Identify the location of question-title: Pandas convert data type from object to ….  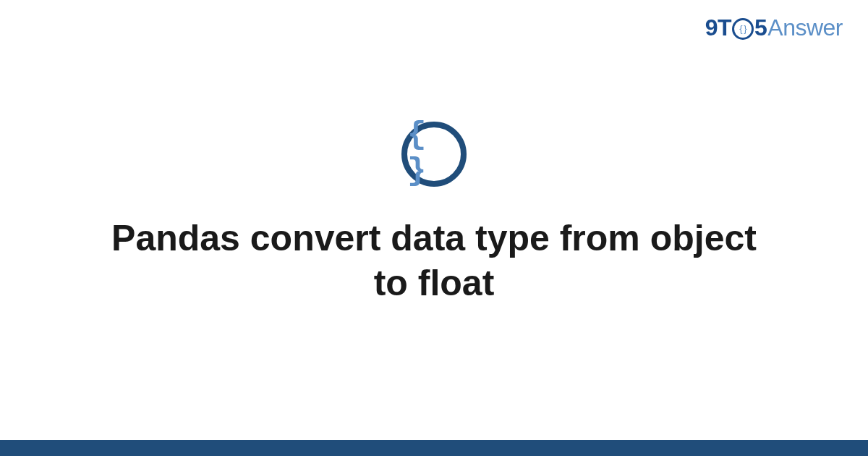
(434, 261).